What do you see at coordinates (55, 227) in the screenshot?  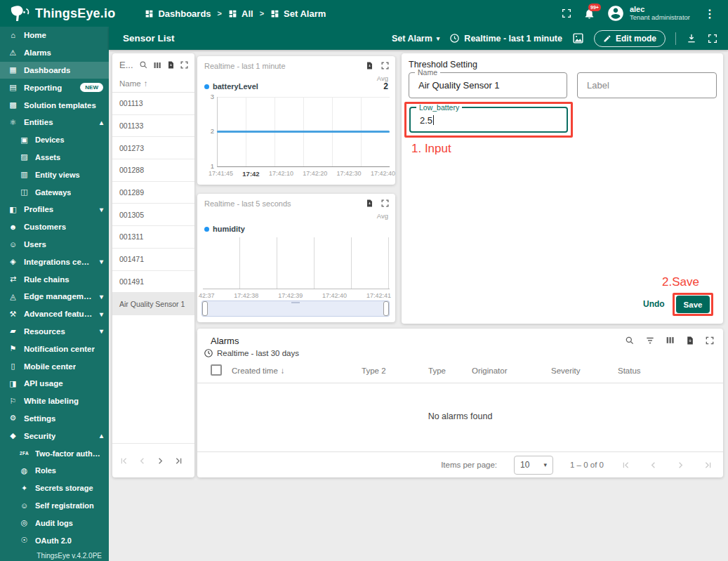 I see `sidebar-item-customers: ☻Customers` at bounding box center [55, 227].